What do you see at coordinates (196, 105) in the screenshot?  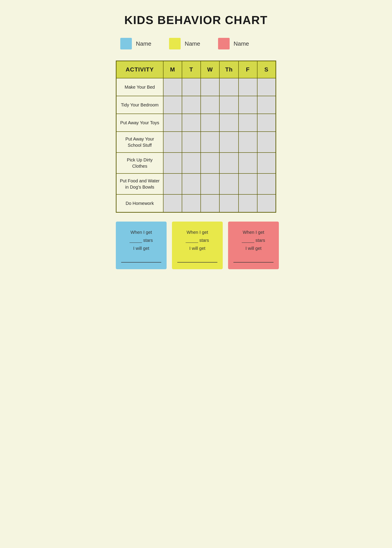 I see `table-row: Tidy Your Bedroom` at bounding box center [196, 105].